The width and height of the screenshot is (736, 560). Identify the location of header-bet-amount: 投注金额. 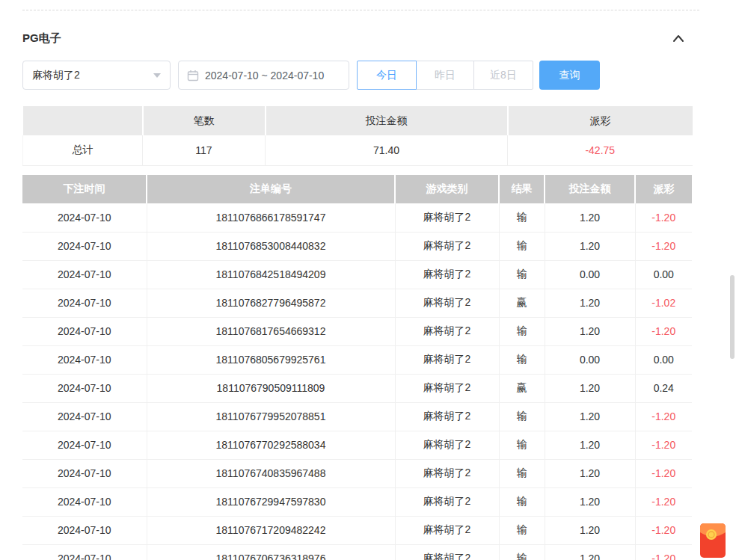
(589, 189).